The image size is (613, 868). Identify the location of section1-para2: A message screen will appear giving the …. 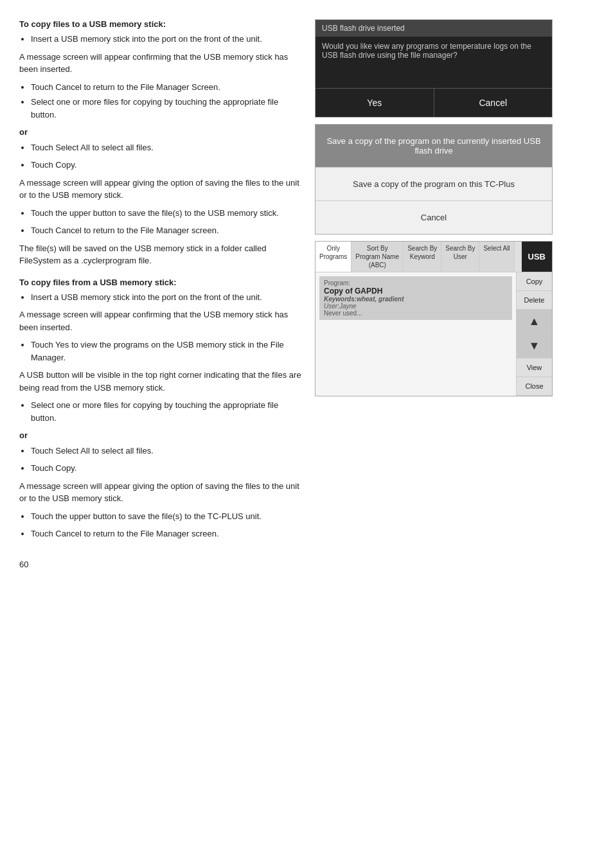
(161, 189).